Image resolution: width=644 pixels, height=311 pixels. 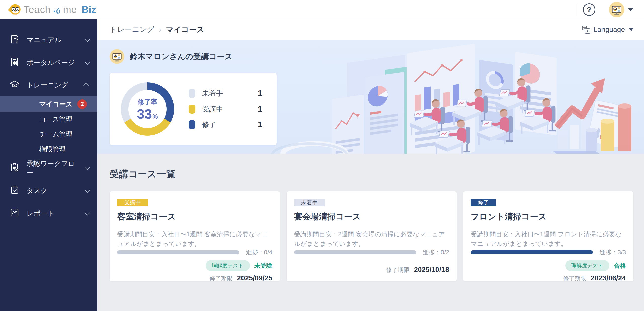 I want to click on deadline-date: 2025/10/18, so click(x=431, y=270).